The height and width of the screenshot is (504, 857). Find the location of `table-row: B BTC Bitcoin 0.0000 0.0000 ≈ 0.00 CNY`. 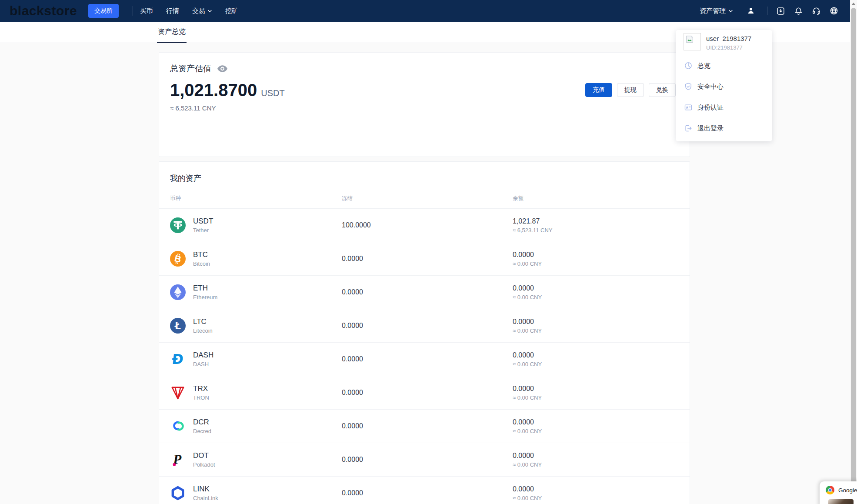

table-row: B BTC Bitcoin 0.0000 0.0000 ≈ 0.00 CNY is located at coordinates (424, 259).